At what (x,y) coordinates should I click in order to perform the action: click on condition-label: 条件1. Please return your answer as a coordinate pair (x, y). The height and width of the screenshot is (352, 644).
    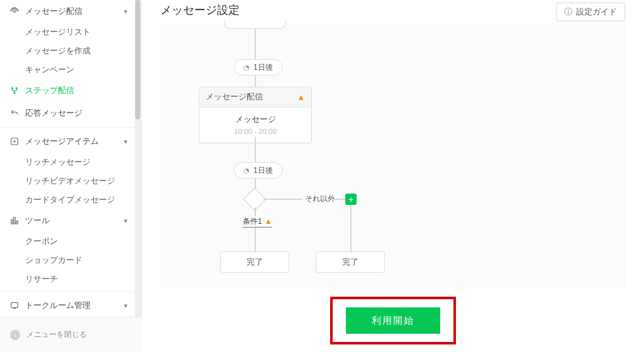
    Looking at the image, I should click on (253, 221).